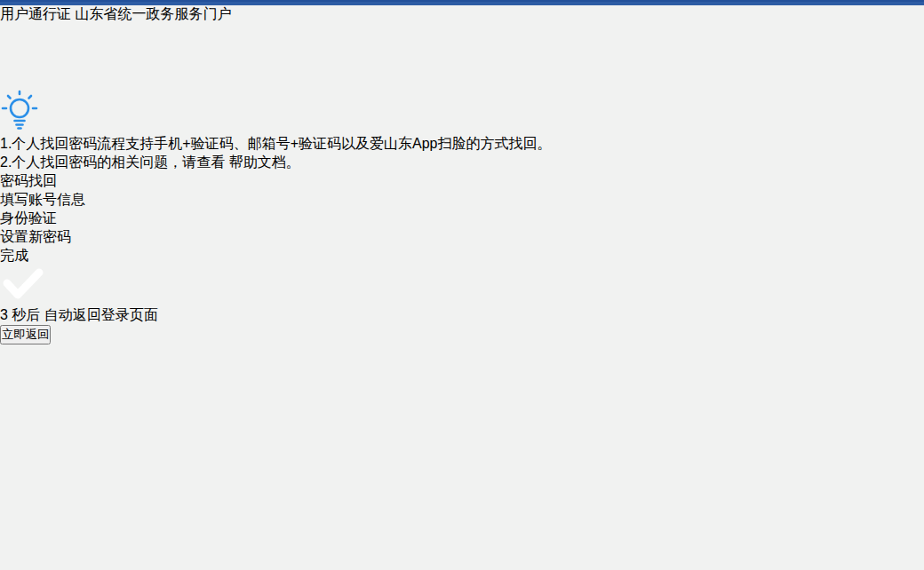 The height and width of the screenshot is (570, 924). Describe the element at coordinates (20, 126) in the screenshot. I see `lightbulb-icon` at that location.